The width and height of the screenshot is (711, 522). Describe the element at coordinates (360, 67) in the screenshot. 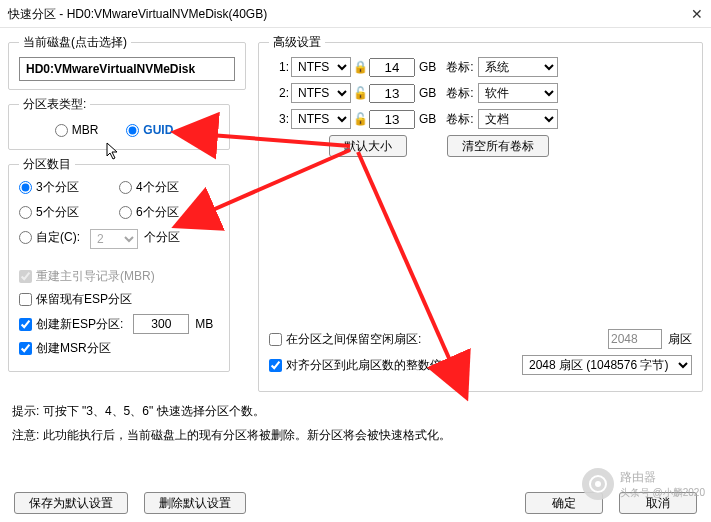

I see `lock-icon: 🔒` at that location.